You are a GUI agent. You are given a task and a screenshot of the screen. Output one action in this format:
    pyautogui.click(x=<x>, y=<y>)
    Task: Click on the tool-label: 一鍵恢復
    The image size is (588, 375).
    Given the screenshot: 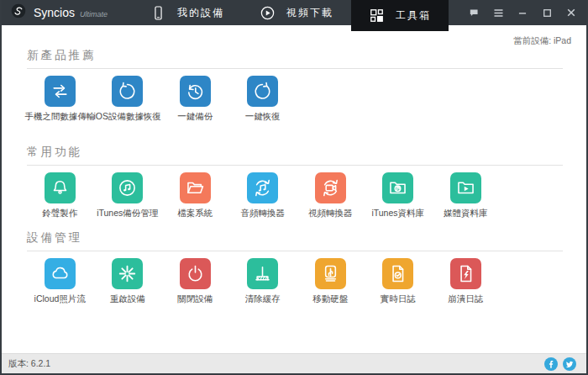 What is the action you would take?
    pyautogui.click(x=263, y=117)
    